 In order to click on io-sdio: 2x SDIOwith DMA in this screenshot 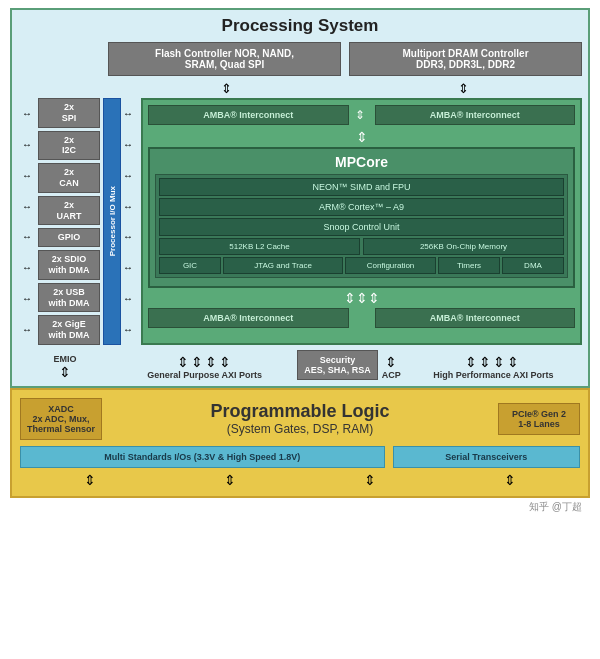, I will do `click(69, 265)`.